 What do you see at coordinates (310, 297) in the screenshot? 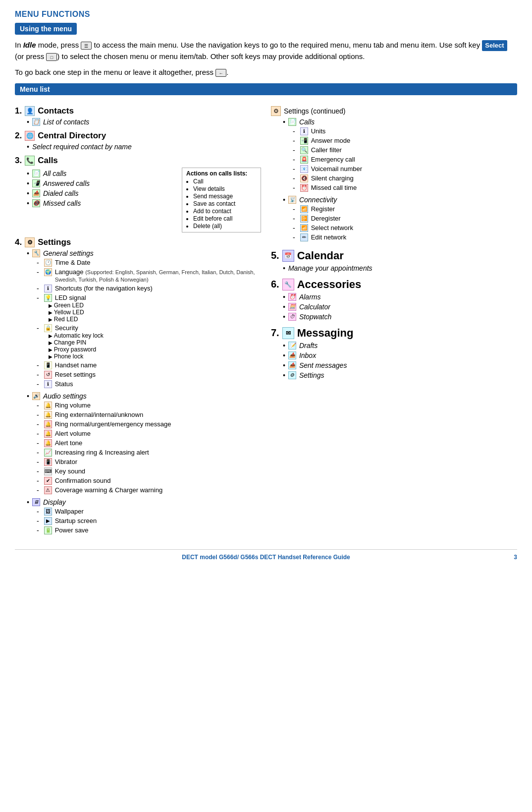
I see `alarms-label: Alarms` at bounding box center [310, 297].